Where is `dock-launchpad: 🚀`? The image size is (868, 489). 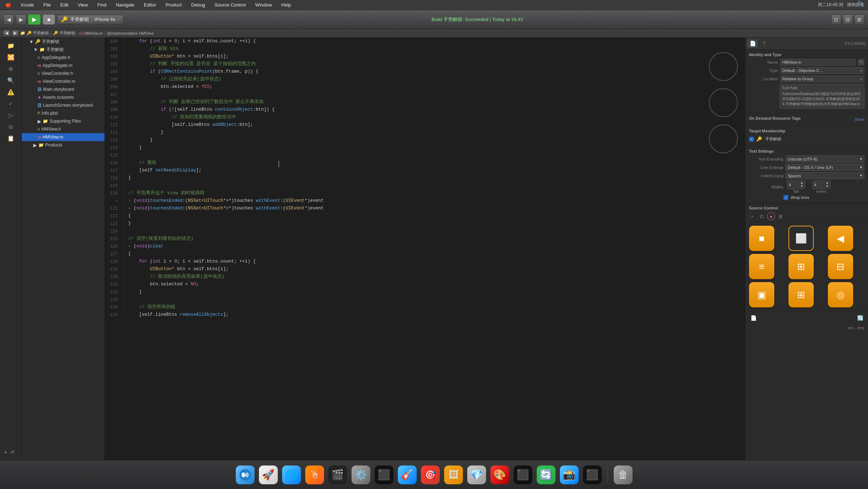 dock-launchpad: 🚀 is located at coordinates (268, 475).